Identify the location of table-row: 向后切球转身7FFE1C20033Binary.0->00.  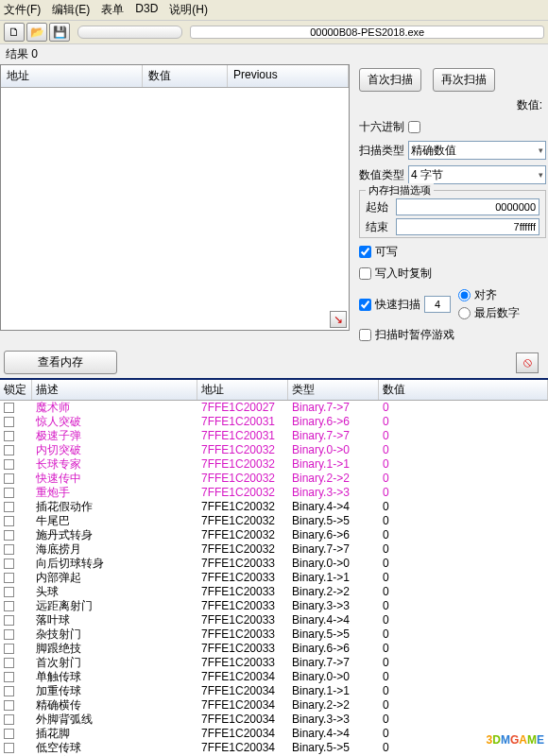
(274, 563).